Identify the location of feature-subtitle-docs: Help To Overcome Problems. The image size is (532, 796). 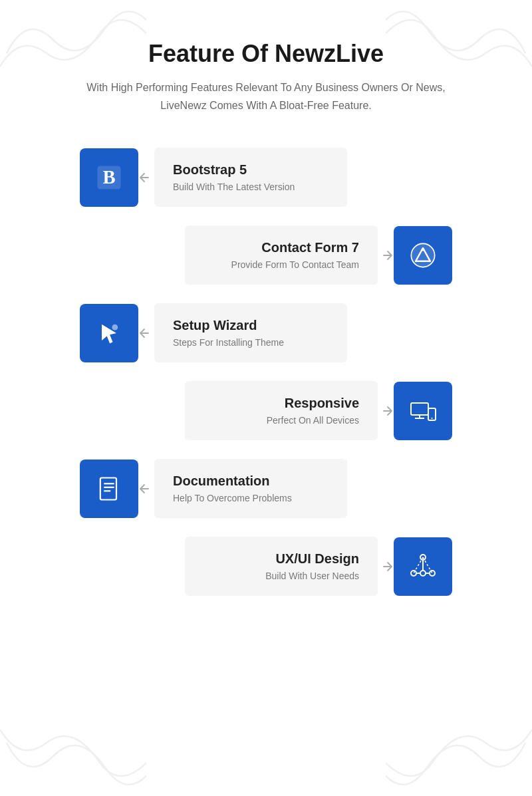
(251, 498).